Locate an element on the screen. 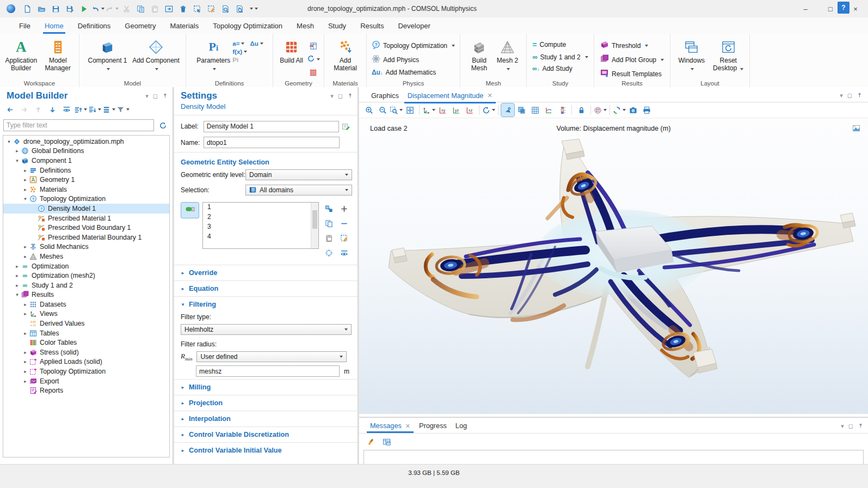 The height and width of the screenshot is (488, 868). vyz-button: yz is located at coordinates (456, 110).